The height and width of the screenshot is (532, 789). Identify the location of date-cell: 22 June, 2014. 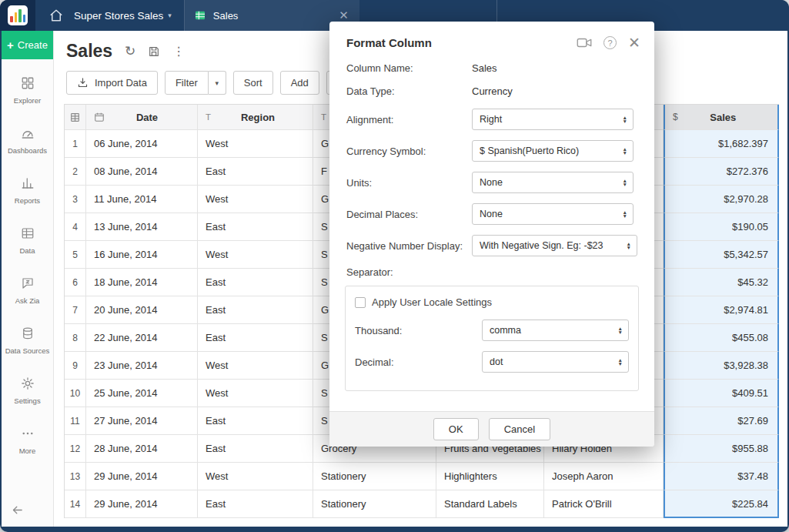
(142, 338).